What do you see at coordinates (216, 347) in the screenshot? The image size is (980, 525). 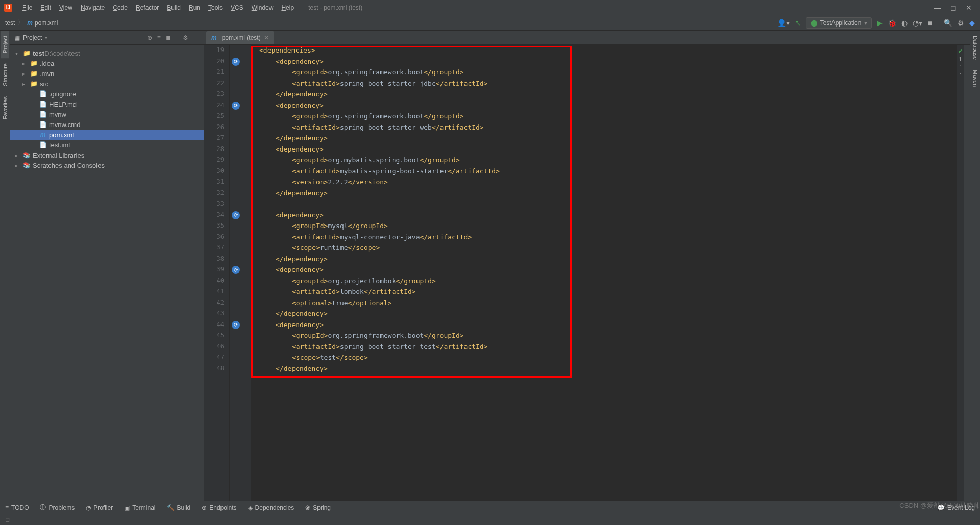 I see `line-number: 46` at bounding box center [216, 347].